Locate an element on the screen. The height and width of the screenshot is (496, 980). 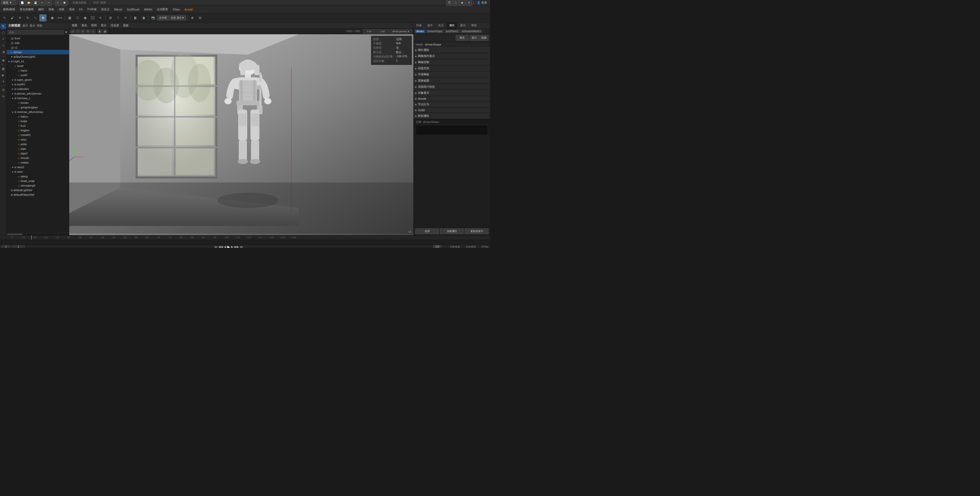
tree-item-Light_k1: ▶⊞Light_k1 is located at coordinates (38, 61).